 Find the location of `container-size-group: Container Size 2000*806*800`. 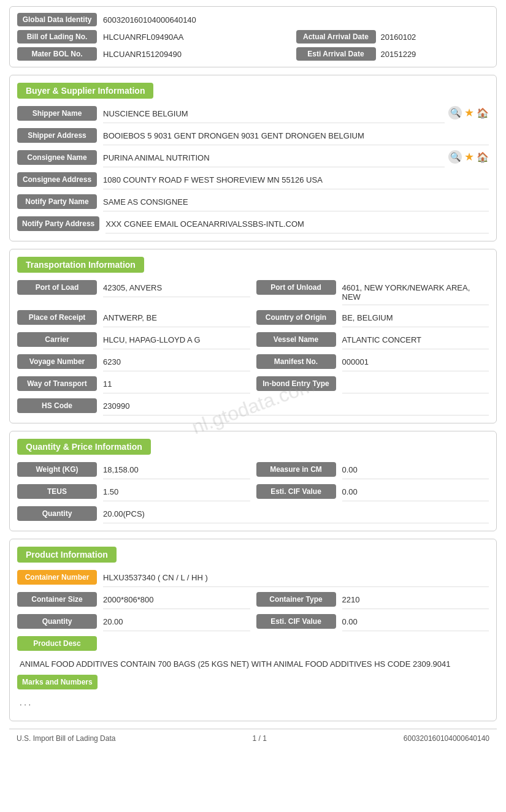

container-size-group: Container Size 2000*806*800 is located at coordinates (134, 601).